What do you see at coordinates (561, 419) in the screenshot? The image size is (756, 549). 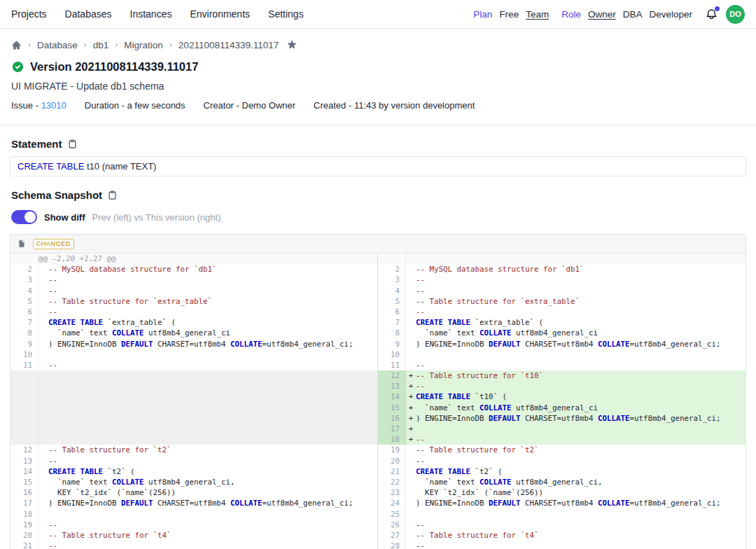 I see `diff-added-row: 16+) ENGINE=InnoDB DEFAULT CHARSET=utf8m…` at bounding box center [561, 419].